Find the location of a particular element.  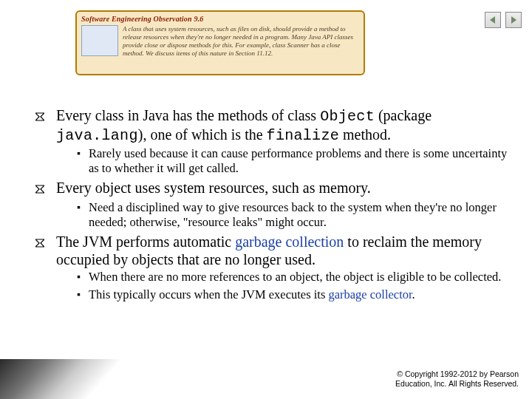

bullet-item: Every object uses system resources, such… is located at coordinates (273, 189).